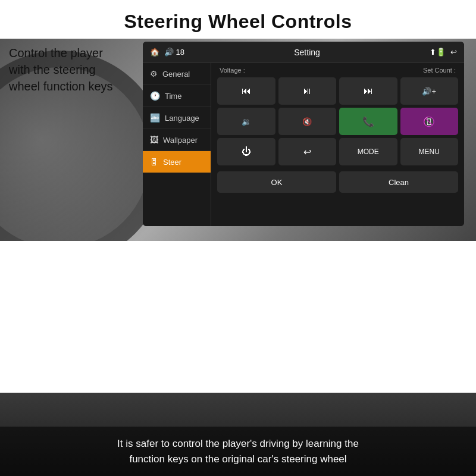 This screenshot has width=476, height=476. What do you see at coordinates (155, 52) in the screenshot?
I see `home-icon: 🏠` at bounding box center [155, 52].